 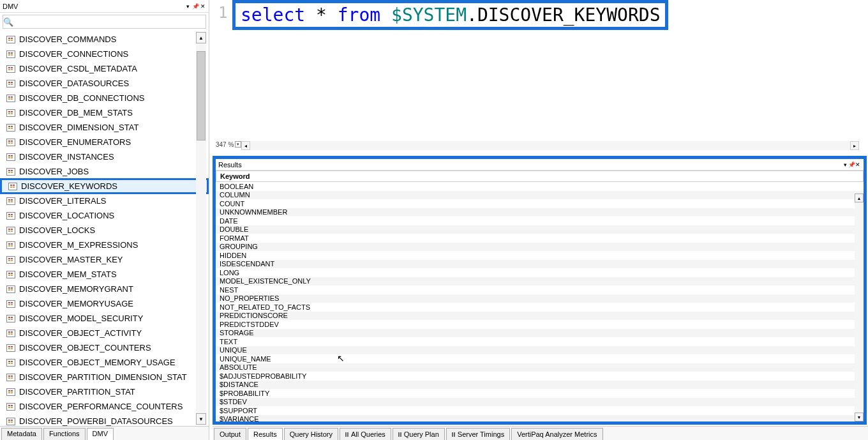 I want to click on dmv-tree-item: DISCOVER_PARTITION_DIMENSION_STAT, so click(x=105, y=377).